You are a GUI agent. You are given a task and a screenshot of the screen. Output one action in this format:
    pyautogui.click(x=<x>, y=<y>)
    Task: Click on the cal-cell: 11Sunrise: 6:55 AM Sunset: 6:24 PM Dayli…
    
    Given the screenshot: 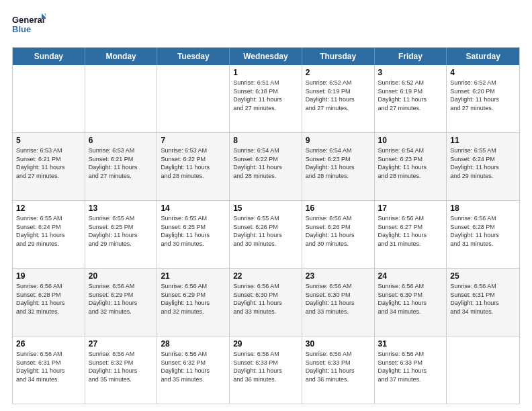 What is the action you would take?
    pyautogui.click(x=483, y=167)
    